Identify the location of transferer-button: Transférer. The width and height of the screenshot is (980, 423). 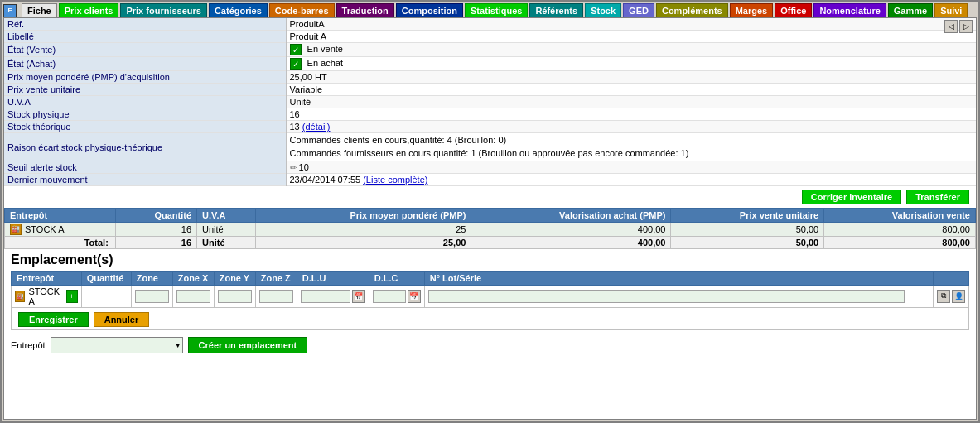
(938, 197).